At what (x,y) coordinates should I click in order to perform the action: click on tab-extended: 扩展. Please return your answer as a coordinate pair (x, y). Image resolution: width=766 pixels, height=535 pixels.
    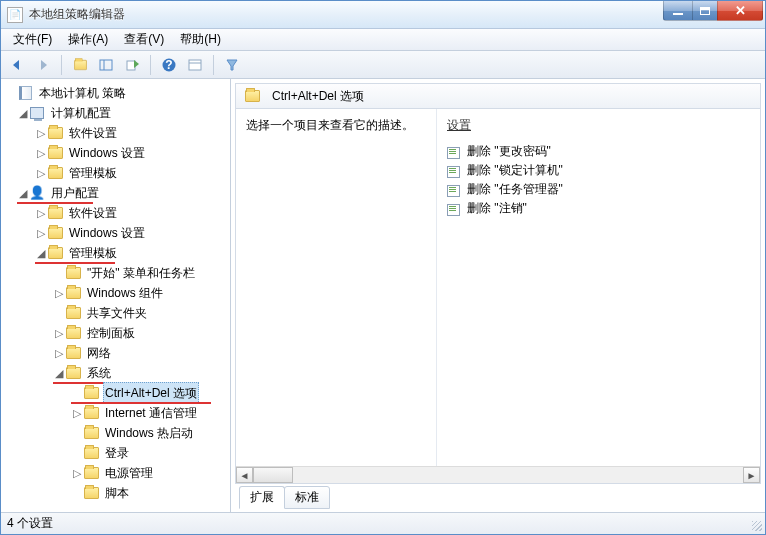
    Looking at the image, I should click on (262, 498).